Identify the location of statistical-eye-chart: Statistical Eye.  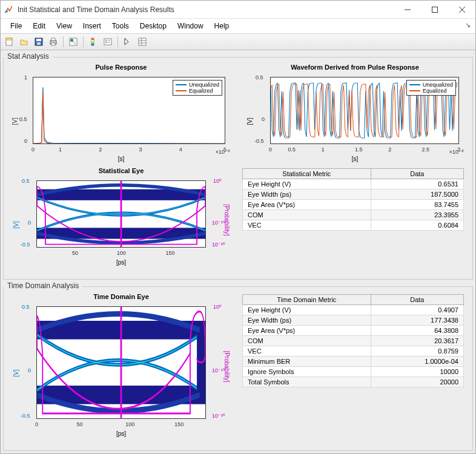
(121, 217).